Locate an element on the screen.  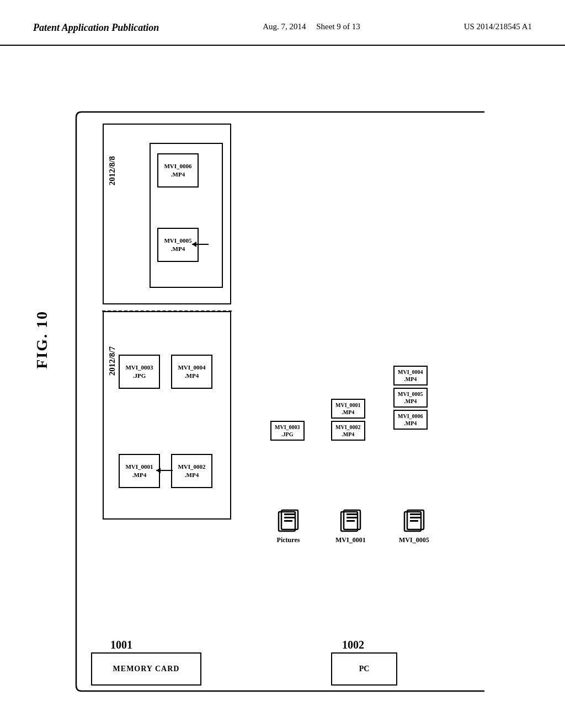
publication-number: US 2014/218545 A1 is located at coordinates (498, 26).